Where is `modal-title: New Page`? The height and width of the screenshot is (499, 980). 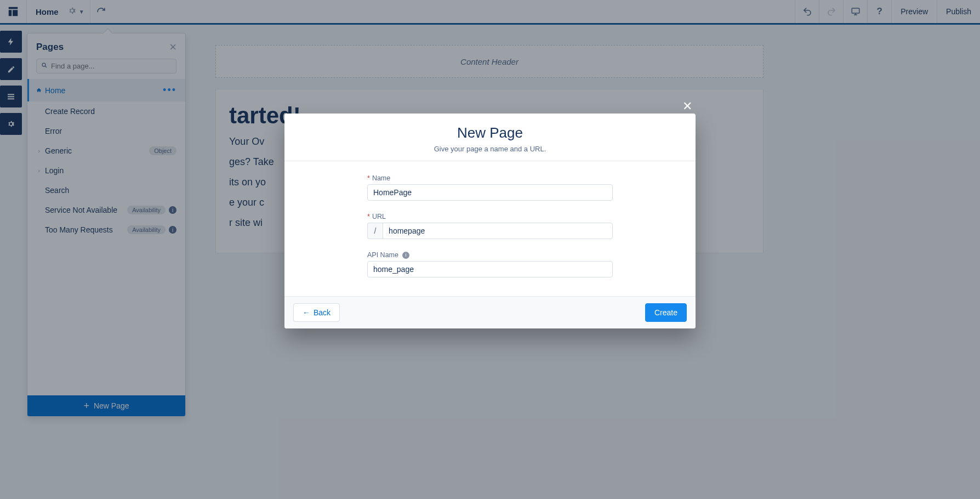
modal-title: New Page is located at coordinates (490, 133).